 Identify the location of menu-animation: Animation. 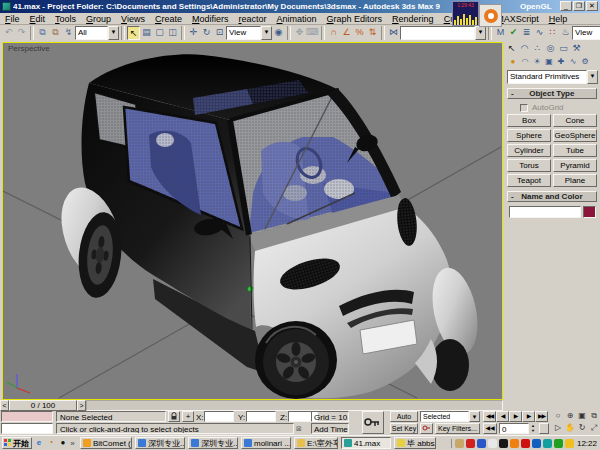
(297, 19).